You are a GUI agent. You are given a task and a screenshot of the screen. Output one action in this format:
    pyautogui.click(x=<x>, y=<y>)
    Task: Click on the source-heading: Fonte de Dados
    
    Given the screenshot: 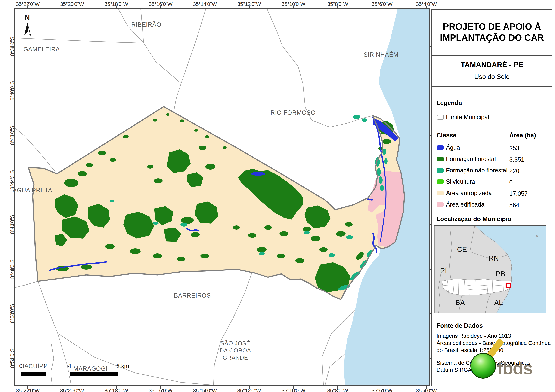 What is the action you would take?
    pyautogui.click(x=460, y=326)
    